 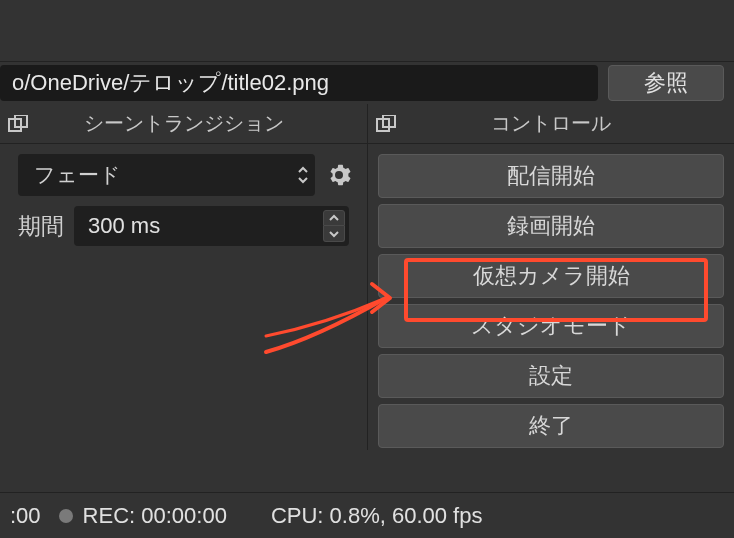 What do you see at coordinates (367, 515) in the screenshot?
I see `status-bar: :00 REC: 00:00:00 CPU: 0.8%, 60.00 fps` at bounding box center [367, 515].